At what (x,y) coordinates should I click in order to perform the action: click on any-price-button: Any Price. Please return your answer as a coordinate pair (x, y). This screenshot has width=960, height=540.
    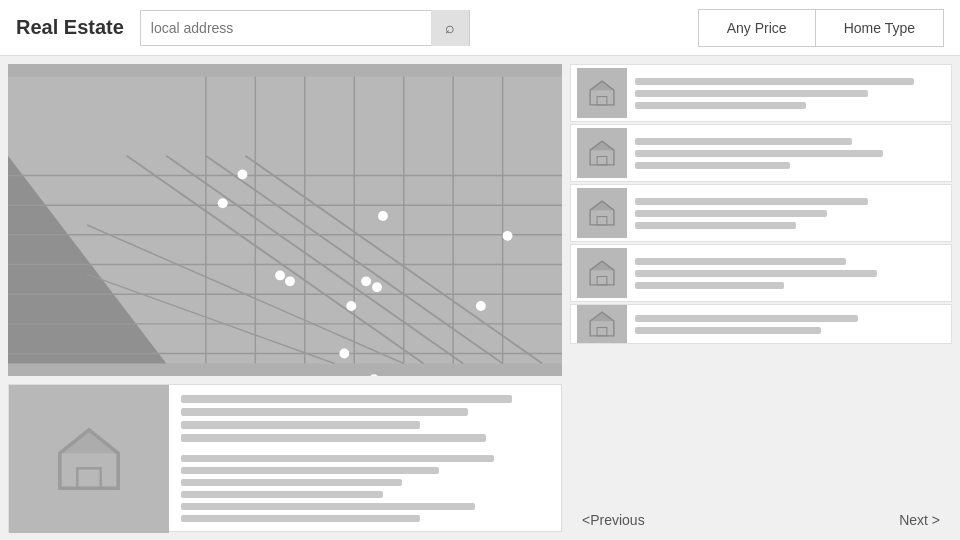
    Looking at the image, I should click on (758, 28).